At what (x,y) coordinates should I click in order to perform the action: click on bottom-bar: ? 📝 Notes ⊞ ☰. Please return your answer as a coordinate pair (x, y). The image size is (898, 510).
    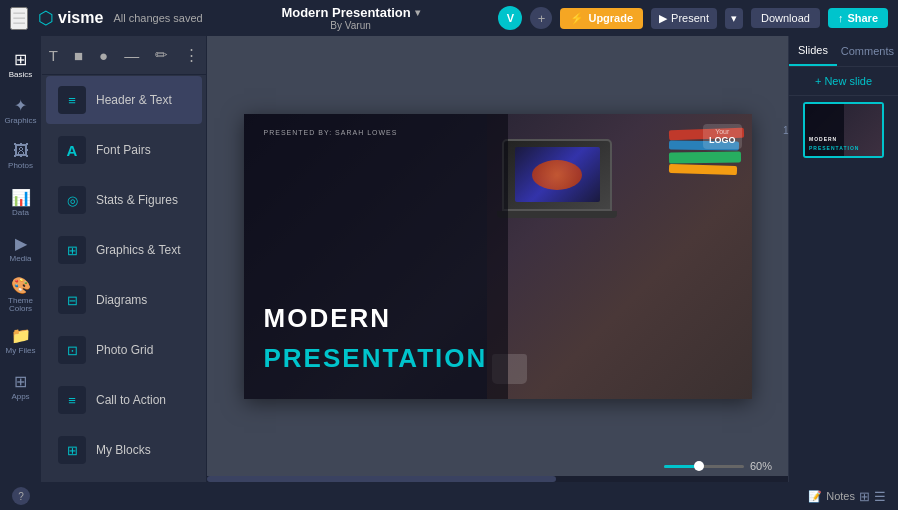
    Looking at the image, I should click on (449, 496).